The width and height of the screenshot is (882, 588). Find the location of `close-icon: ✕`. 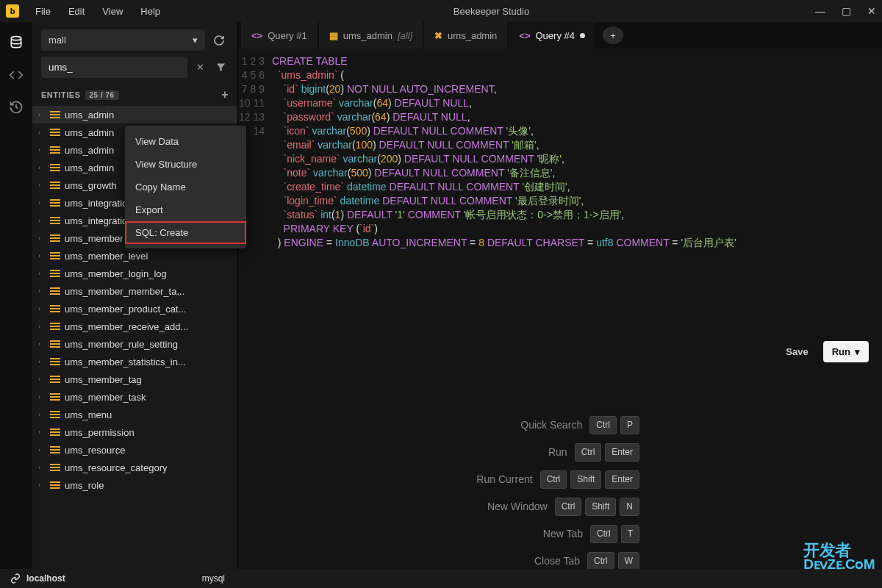

close-icon: ✕ is located at coordinates (872, 11).